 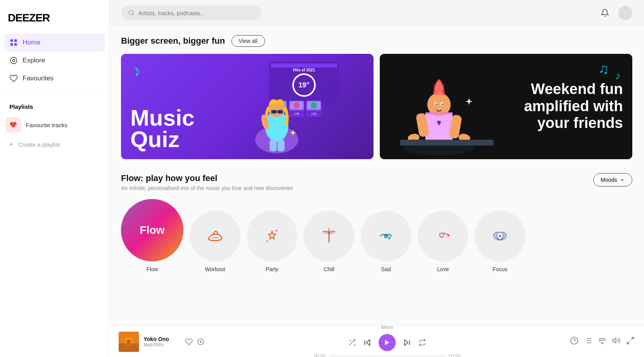 What do you see at coordinates (195, 342) in the screenshot?
I see `player-like-add` at bounding box center [195, 342].